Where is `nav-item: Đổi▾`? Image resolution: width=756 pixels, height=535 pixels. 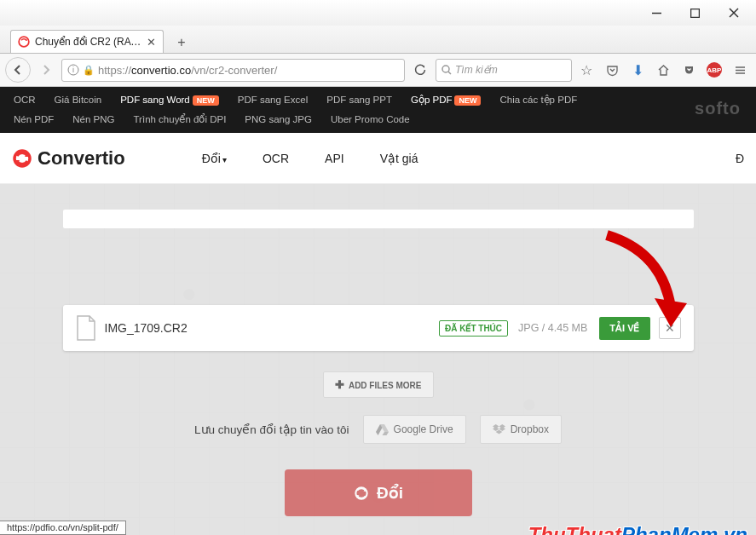
nav-item: Đổi▾ is located at coordinates (215, 158).